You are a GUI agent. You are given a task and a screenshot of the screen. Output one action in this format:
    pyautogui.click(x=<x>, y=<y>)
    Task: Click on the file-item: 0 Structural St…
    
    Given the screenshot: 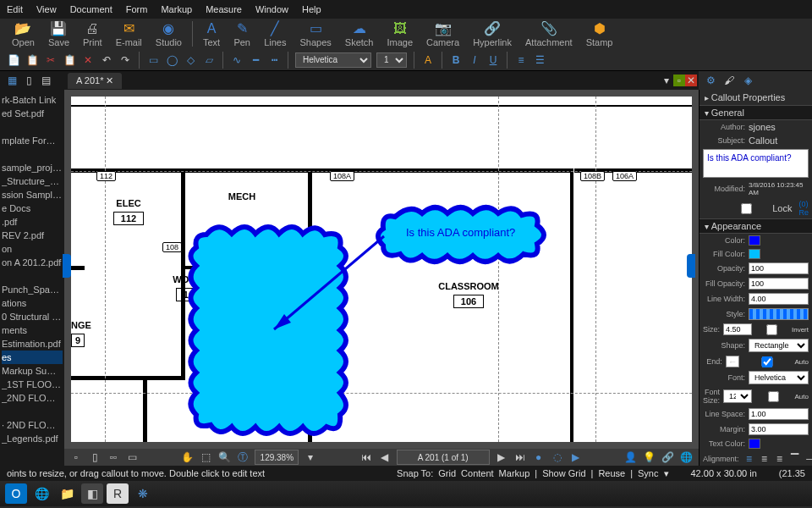 What is the action you would take?
    pyautogui.click(x=32, y=317)
    